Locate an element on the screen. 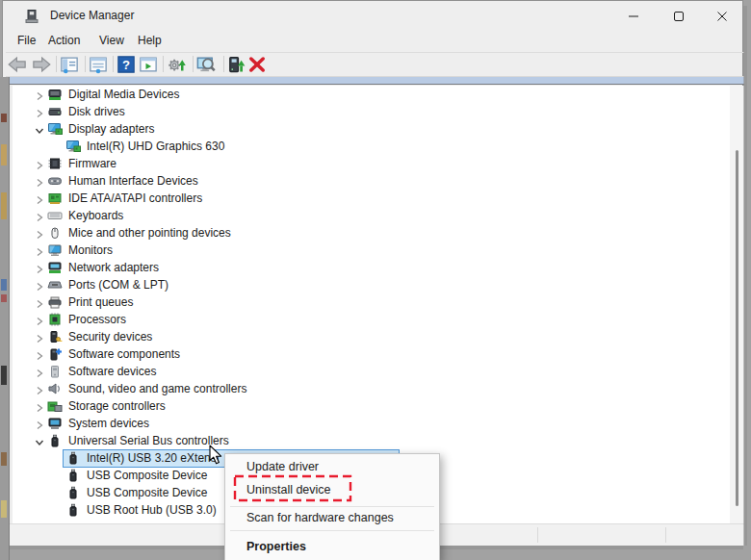 The width and height of the screenshot is (751, 560). help-button: ? is located at coordinates (126, 64).